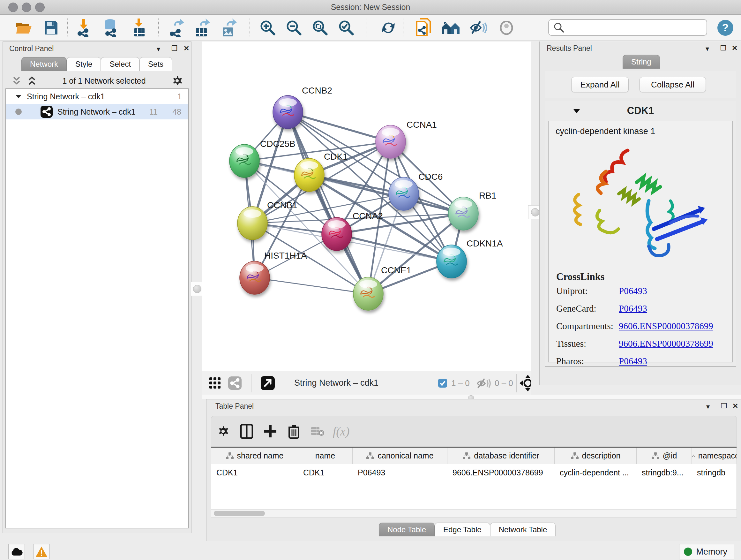 This screenshot has height=560, width=741. Describe the element at coordinates (97, 97) in the screenshot. I see `network-collection-row: String Network – cdk1 1` at that location.